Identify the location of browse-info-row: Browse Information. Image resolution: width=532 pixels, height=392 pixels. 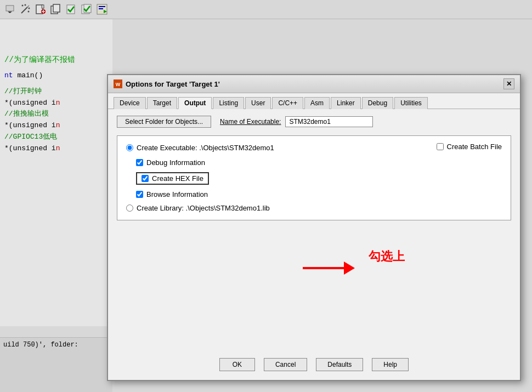
(319, 194).